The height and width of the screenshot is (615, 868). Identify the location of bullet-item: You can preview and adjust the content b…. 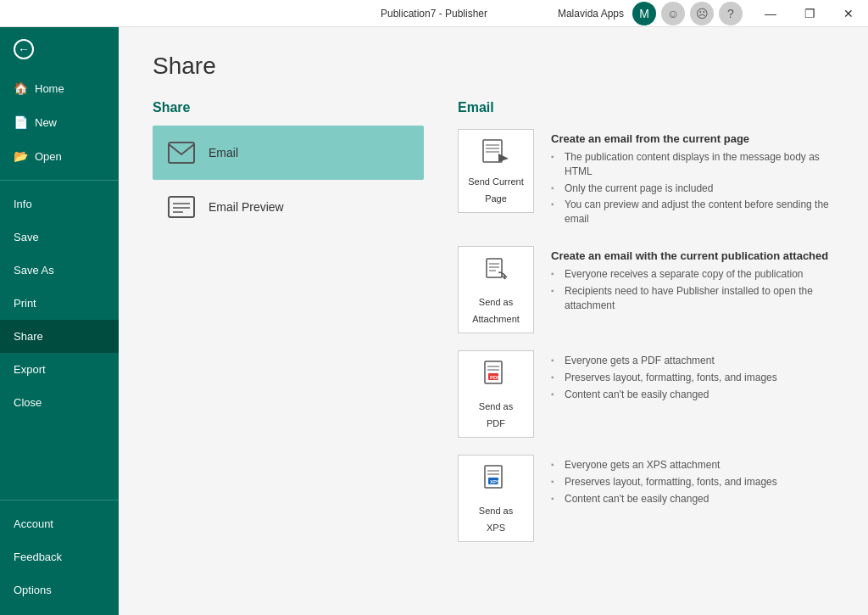
(693, 212).